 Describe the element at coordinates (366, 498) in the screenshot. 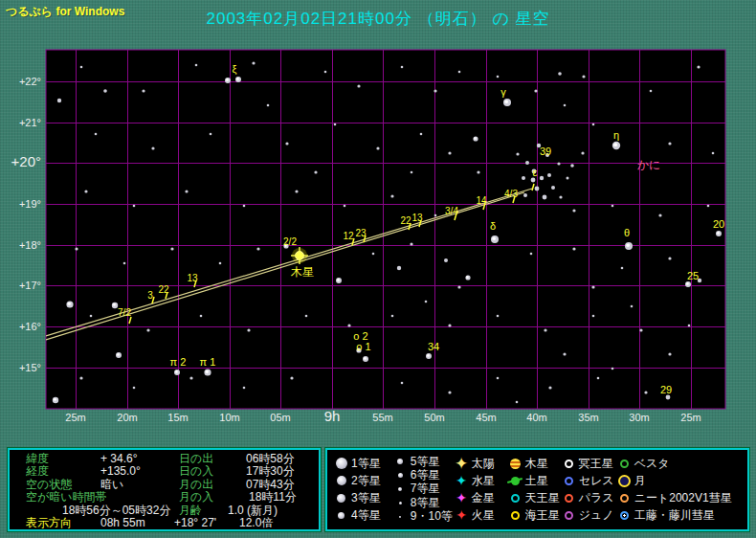

I see `legend-label: 3等星` at that location.